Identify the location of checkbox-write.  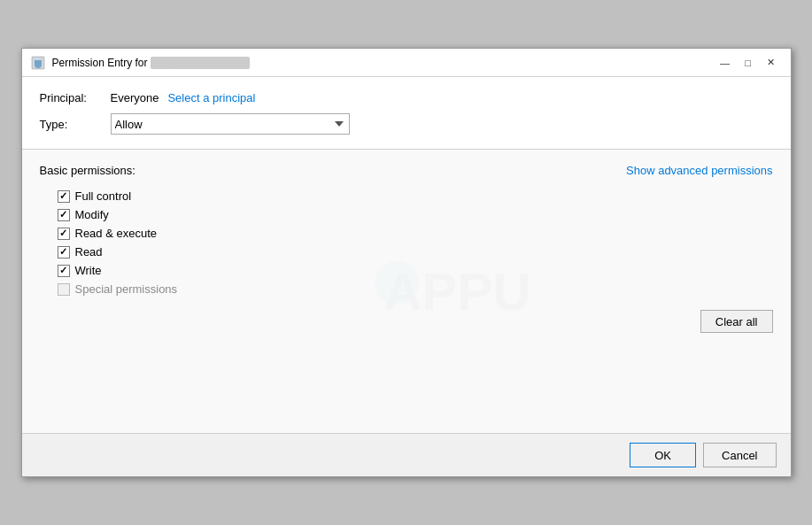
(64, 271).